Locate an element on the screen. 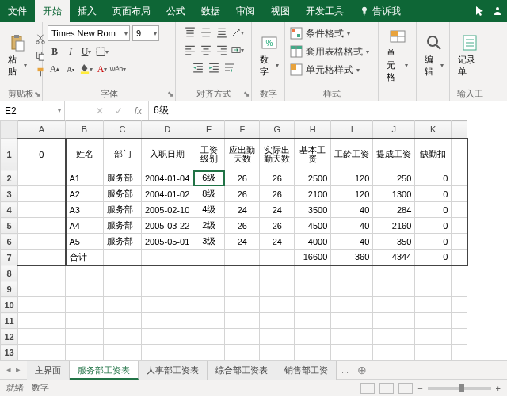 The image size is (507, 420). cell: 2005-03-22 is located at coordinates (168, 226).